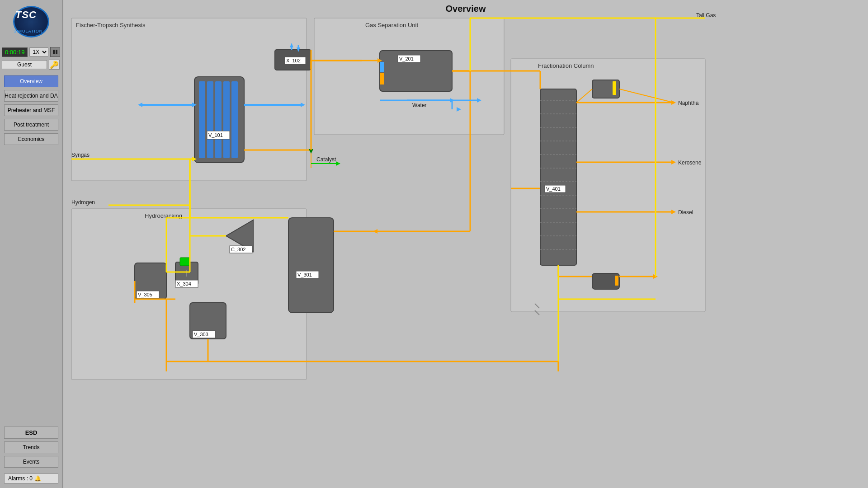 Image resolution: width=868 pixels, height=488 pixels. I want to click on kerosene-label: Kerosene, so click(690, 163).